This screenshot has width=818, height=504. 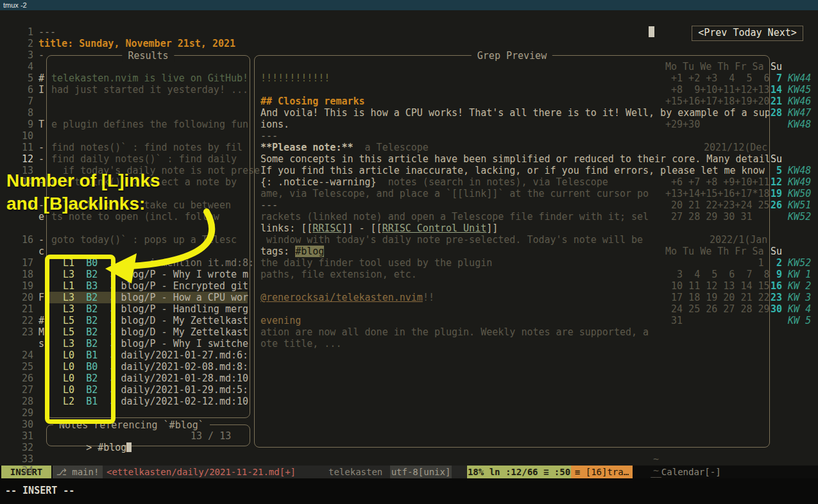 I want to click on result-row: L3 B2 ↓ blog/P - How a CPU wor, so click(x=148, y=298).